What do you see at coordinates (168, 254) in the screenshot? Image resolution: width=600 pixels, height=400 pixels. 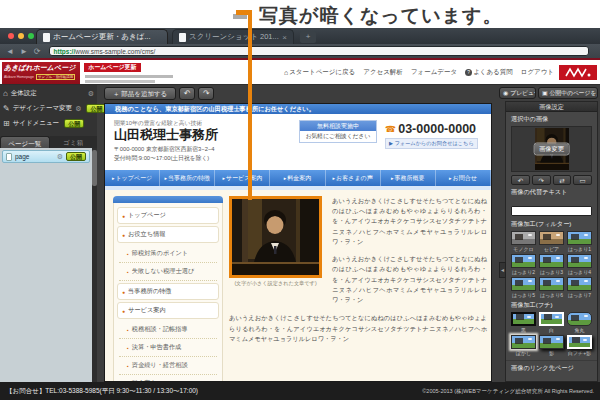 I see `side-menu-item: ▪ 節税対策のポイント` at bounding box center [168, 254].